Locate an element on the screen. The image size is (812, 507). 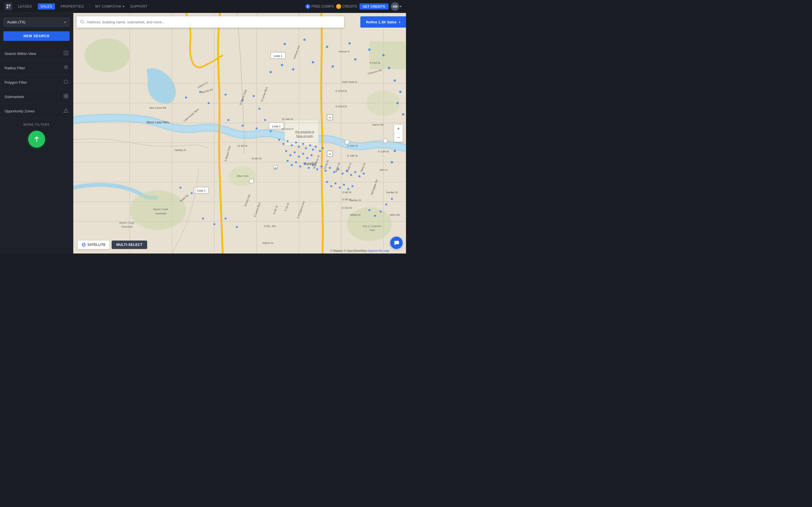
nav-sales: SALES is located at coordinates (46, 7).